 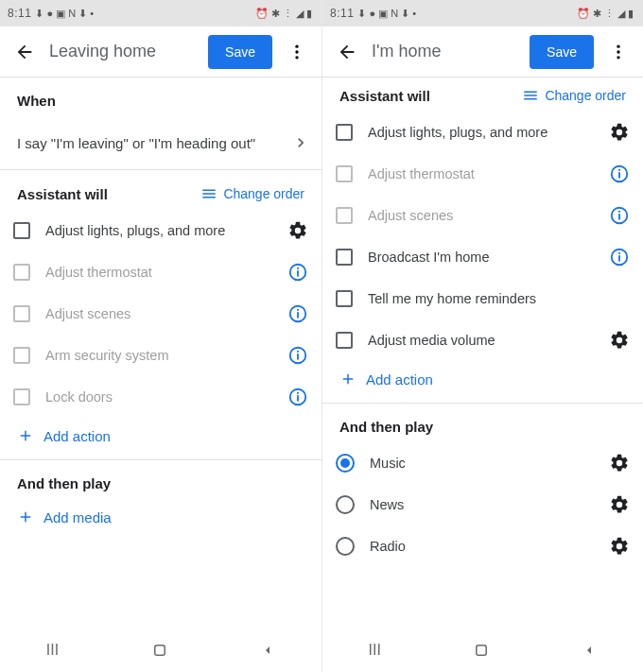 What do you see at coordinates (161, 143) in the screenshot?
I see `trigger-row: I say "I'm leaving" or "I'm heading out"` at bounding box center [161, 143].